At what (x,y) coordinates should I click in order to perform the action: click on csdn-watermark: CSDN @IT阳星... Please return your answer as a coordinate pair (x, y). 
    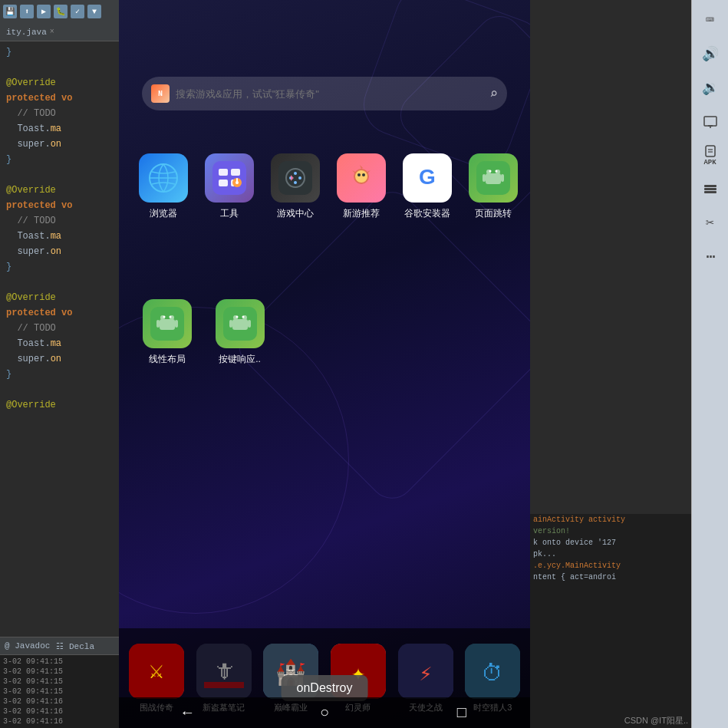
    Looking at the image, I should click on (657, 721).